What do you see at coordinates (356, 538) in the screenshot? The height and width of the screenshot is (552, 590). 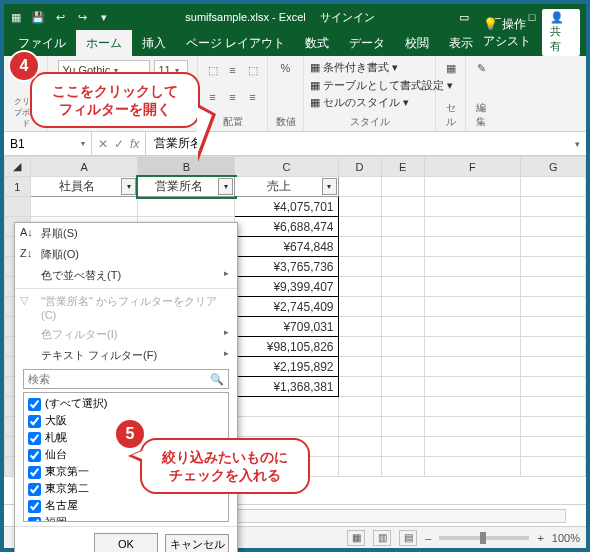 I see `view-normal-icon: ▦` at bounding box center [356, 538].